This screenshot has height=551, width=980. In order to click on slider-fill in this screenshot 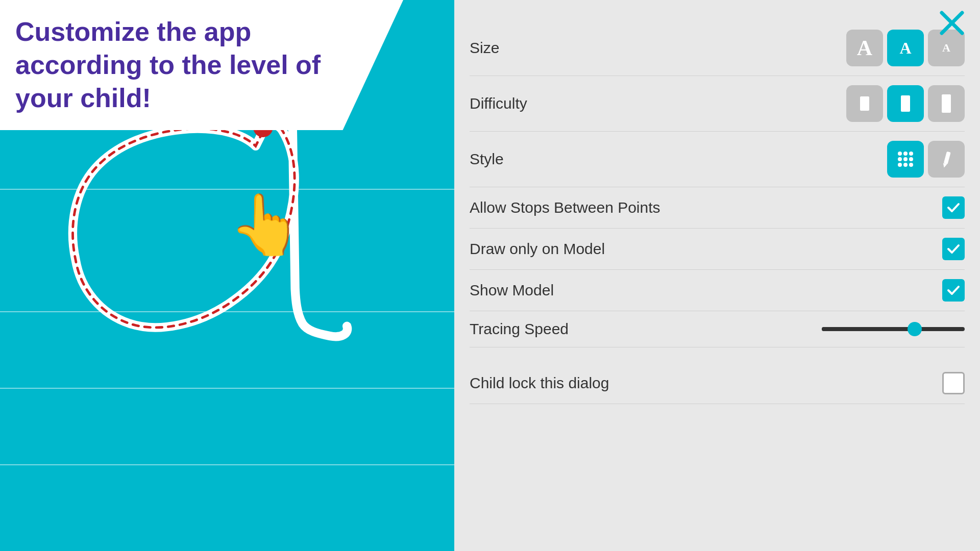, I will do `click(868, 329)`.